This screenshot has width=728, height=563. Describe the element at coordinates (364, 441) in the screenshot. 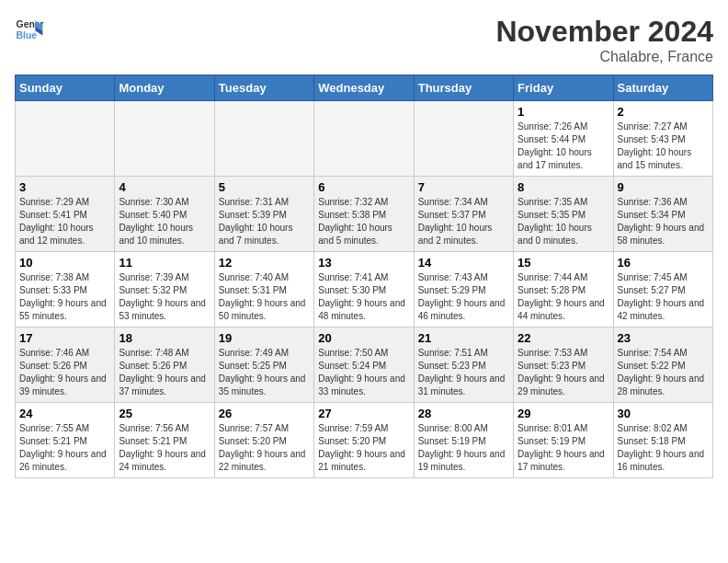

I see `calendar-cell: 27Sunrise: 7:59 AM Sunset: 5:20 PM Dayli…` at that location.